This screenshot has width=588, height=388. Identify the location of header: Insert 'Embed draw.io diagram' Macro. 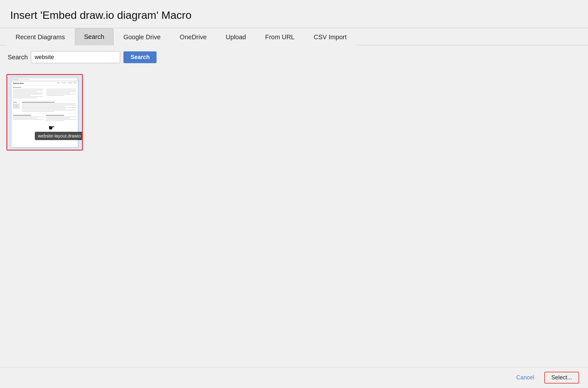
(294, 14).